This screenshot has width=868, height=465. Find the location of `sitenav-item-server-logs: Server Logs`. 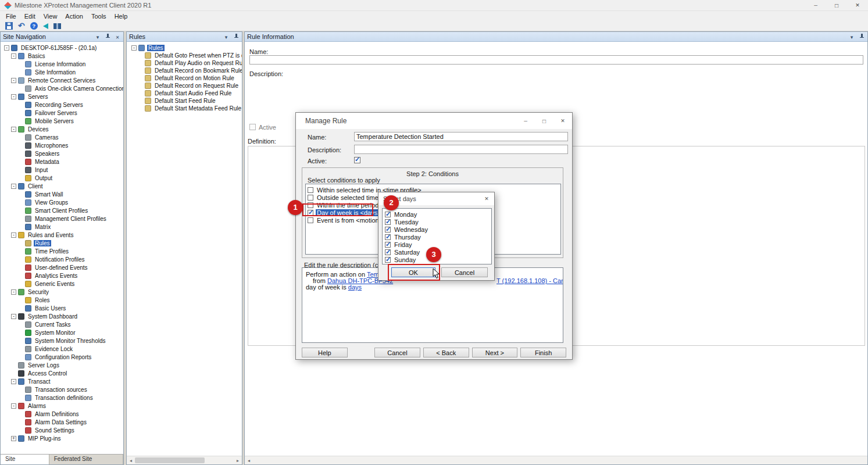

sitenav-item-server-logs: Server Logs is located at coordinates (62, 365).